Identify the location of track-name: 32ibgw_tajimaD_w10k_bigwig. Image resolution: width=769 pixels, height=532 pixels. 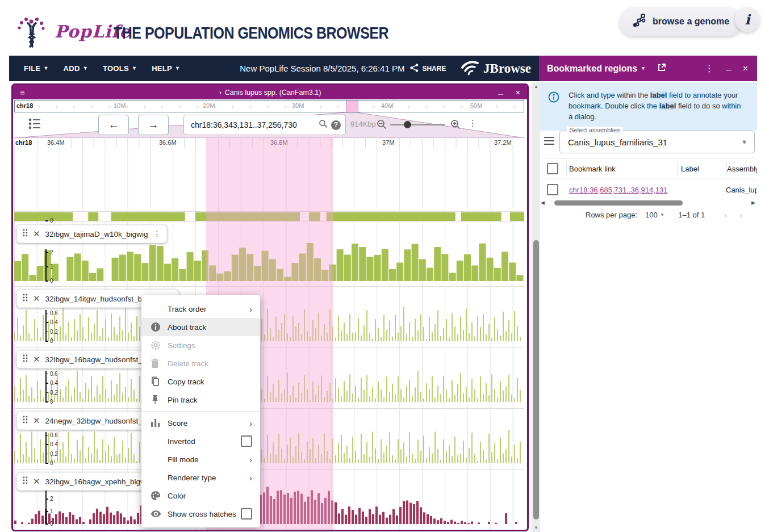
(97, 234).